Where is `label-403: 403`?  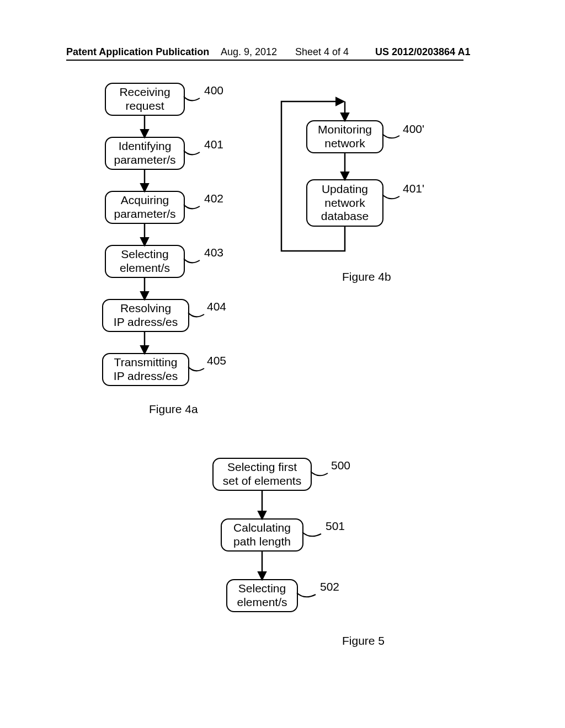 label-403: 403 is located at coordinates (214, 253).